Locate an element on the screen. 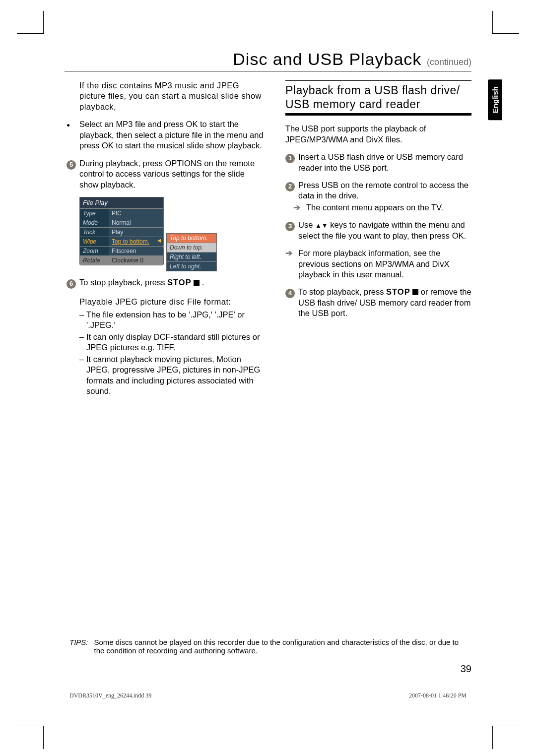 Image resolution: width=536 pixels, height=756 pixels. step-text: Select an MP3 file and press OK to start… is located at coordinates (173, 135).